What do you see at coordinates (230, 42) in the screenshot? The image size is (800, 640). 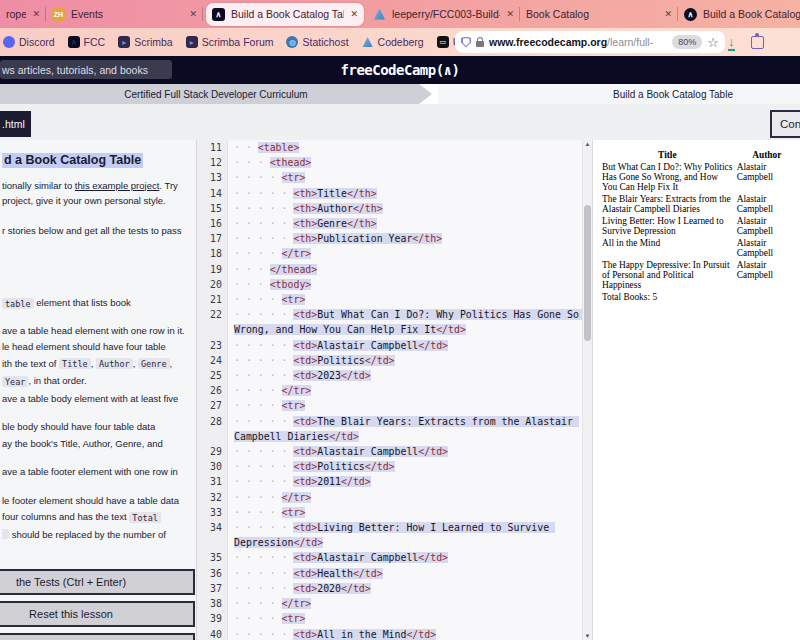 I see `bookmark-scrimba-forum: ▸Scrimba Forum` at bounding box center [230, 42].